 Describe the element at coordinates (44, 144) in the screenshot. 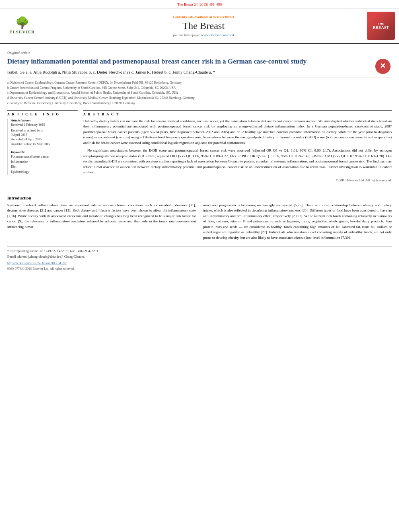

I see `available-date: Available online 16 May 2015` at that location.